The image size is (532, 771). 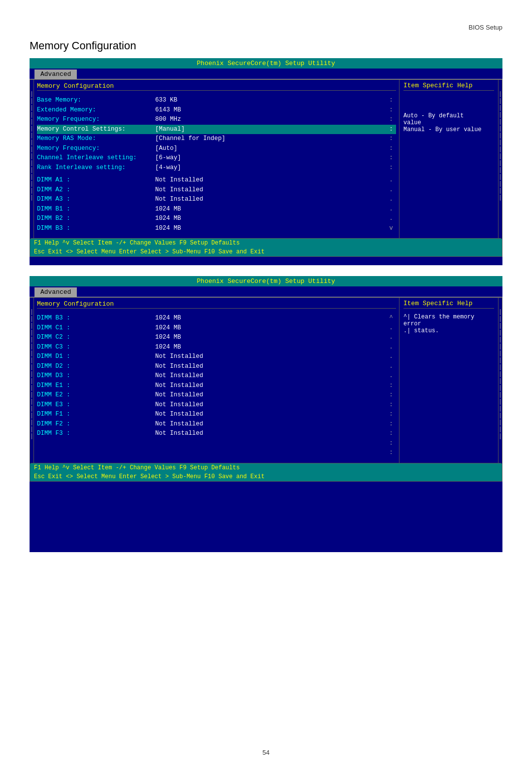 I want to click on value-extended-memory: 6143 MB, so click(x=271, y=110).